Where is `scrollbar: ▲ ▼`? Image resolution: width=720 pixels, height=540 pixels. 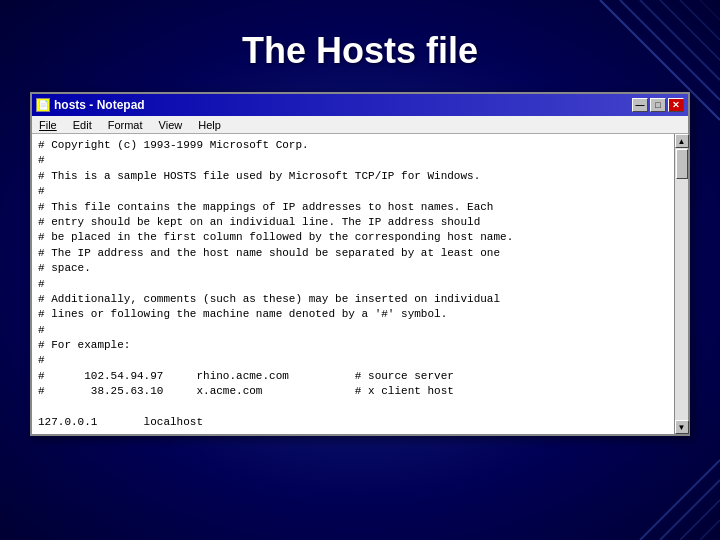 scrollbar: ▲ ▼ is located at coordinates (681, 284).